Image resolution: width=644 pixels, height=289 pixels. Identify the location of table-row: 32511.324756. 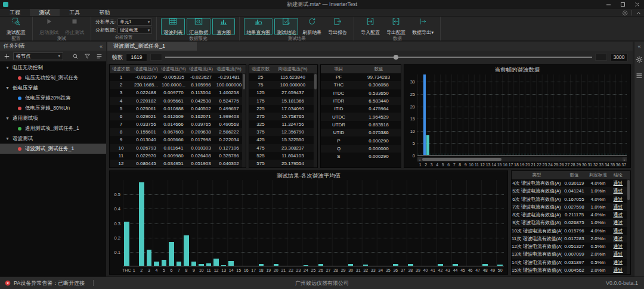
(283, 124).